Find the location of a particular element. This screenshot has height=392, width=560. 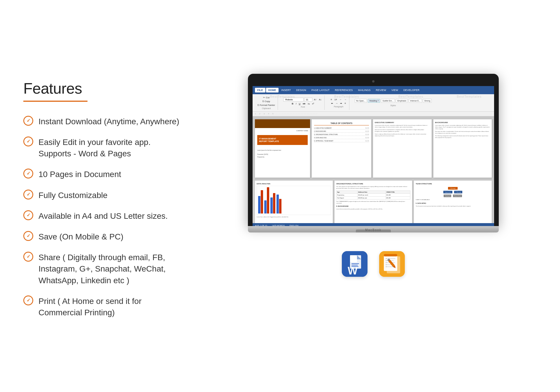

feature-text: 10 Pages in Document is located at coordinates (80, 174).